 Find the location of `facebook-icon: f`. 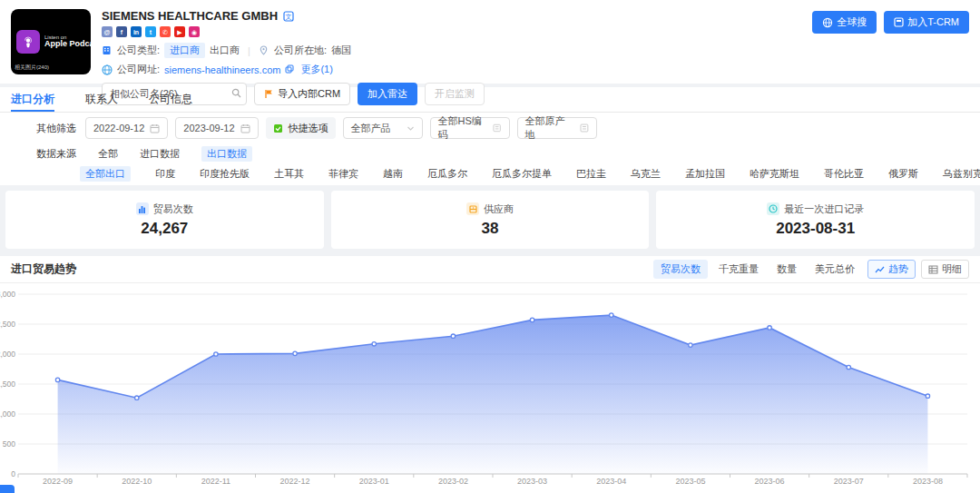

facebook-icon: f is located at coordinates (122, 32).